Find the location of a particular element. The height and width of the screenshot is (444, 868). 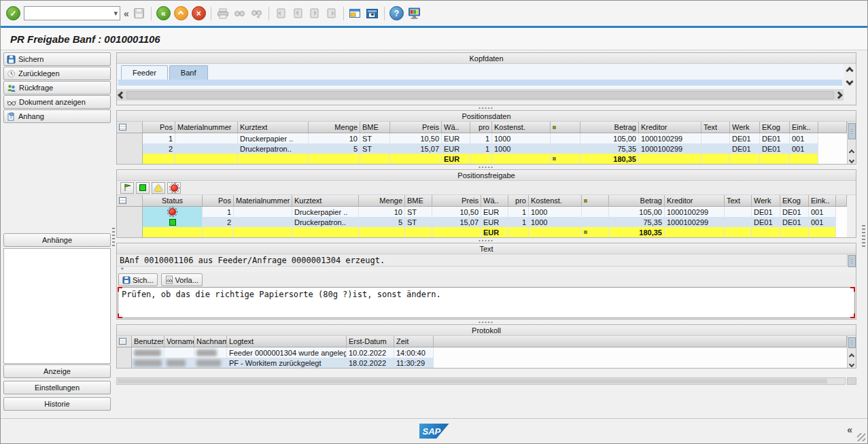

kopfdaten-hscrollbar is located at coordinates (480, 95).